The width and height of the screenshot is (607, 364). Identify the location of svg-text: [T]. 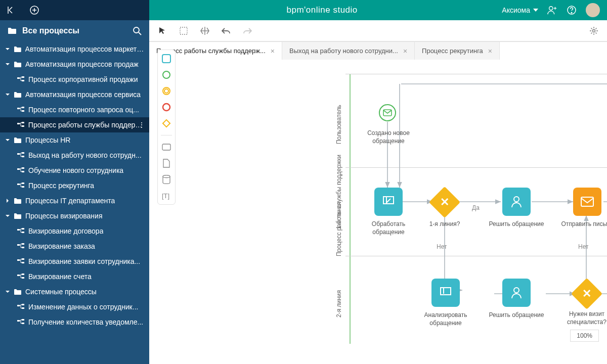
(166, 196).